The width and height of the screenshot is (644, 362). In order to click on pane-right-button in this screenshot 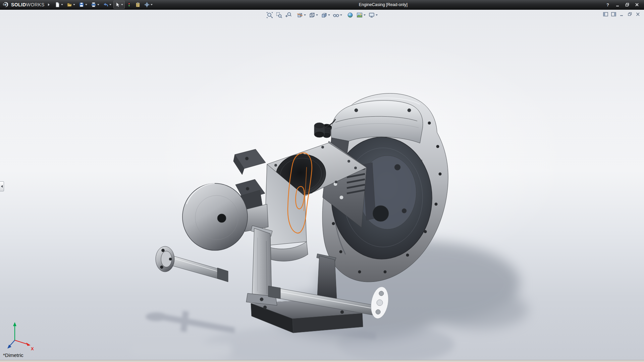, I will do `click(614, 14)`.